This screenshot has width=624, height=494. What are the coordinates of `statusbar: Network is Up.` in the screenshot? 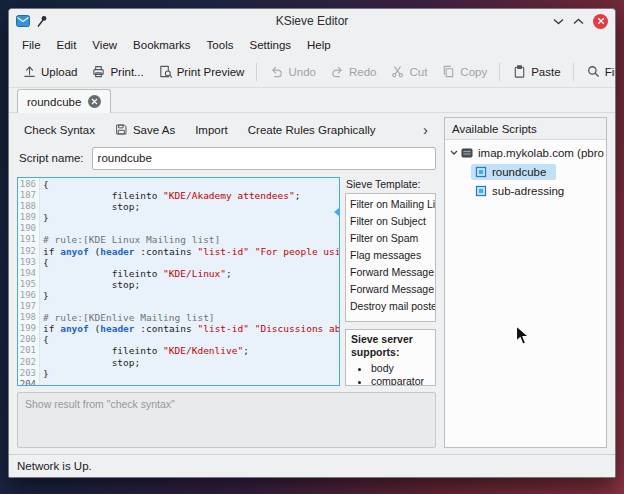 It's located at (312, 466).